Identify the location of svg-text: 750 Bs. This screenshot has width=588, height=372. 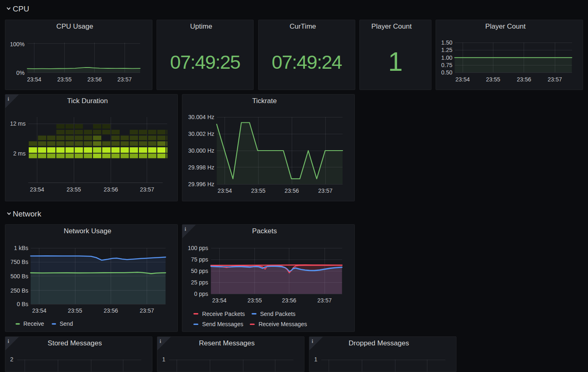
(19, 262).